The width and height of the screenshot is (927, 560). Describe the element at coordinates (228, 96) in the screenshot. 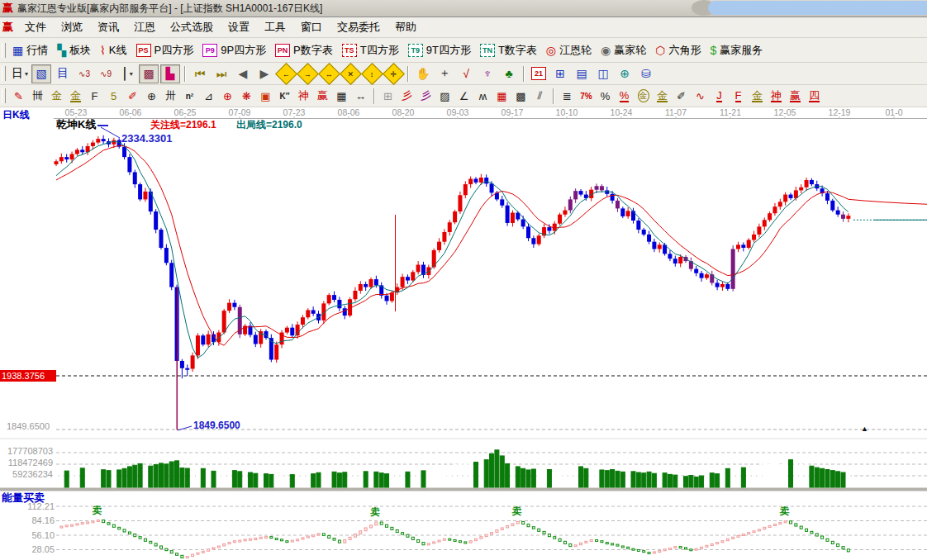

I see `target-cross-tool: ⊕` at that location.